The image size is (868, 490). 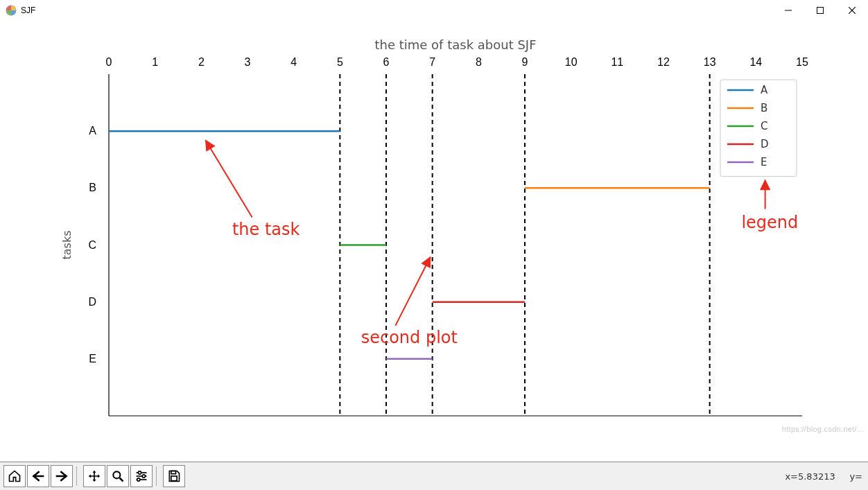 What do you see at coordinates (824, 477) in the screenshot?
I see `cursor-status: x=5.83213 y=` at bounding box center [824, 477].